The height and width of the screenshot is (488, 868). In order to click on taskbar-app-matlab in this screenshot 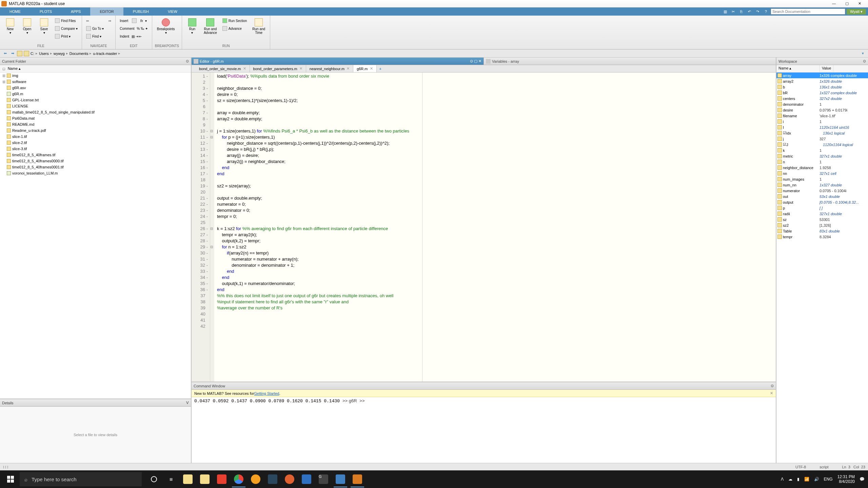, I will do `click(357, 479)`.